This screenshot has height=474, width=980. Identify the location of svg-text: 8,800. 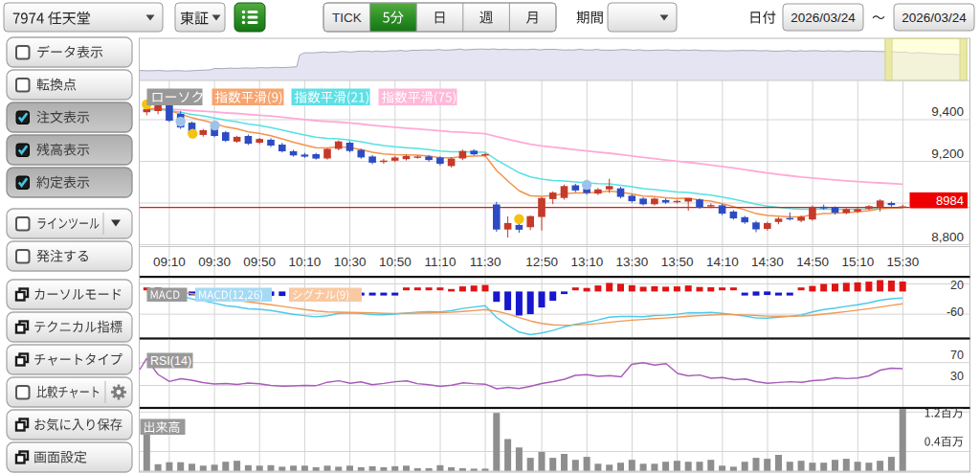
(947, 237).